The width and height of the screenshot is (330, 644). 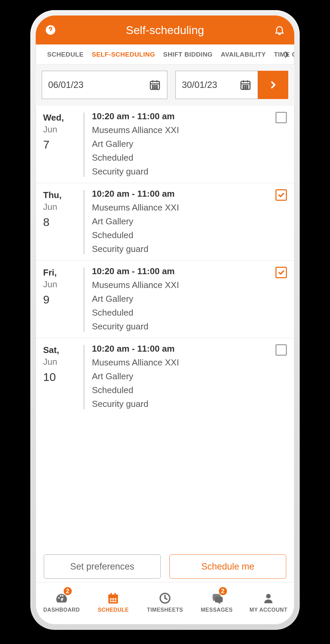 What do you see at coordinates (269, 610) in the screenshot?
I see `nav-label: MY ACCOUNT` at bounding box center [269, 610].